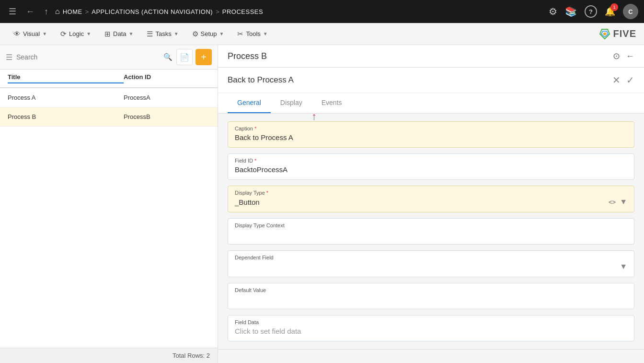 This screenshot has height=363, width=644. What do you see at coordinates (209, 34) in the screenshot?
I see `toolbar-setup-label: Setup` at bounding box center [209, 34].